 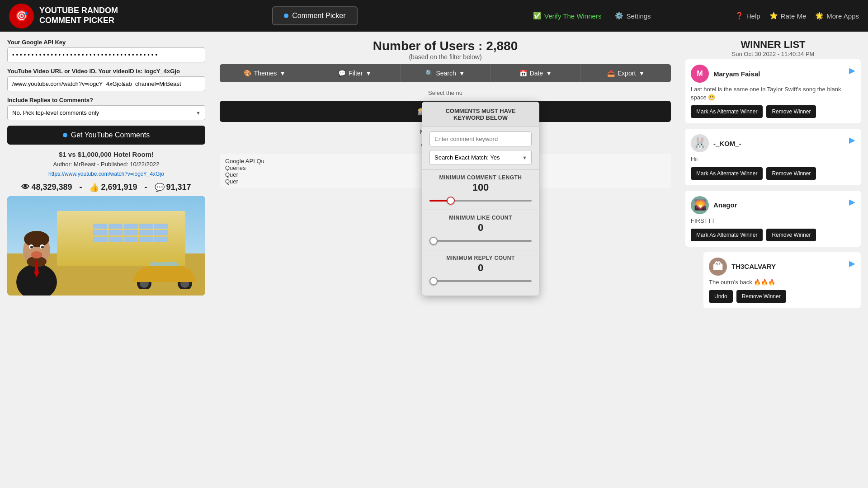 I want to click on rate-me-button: ⭐ Rate Me, so click(x=788, y=16).